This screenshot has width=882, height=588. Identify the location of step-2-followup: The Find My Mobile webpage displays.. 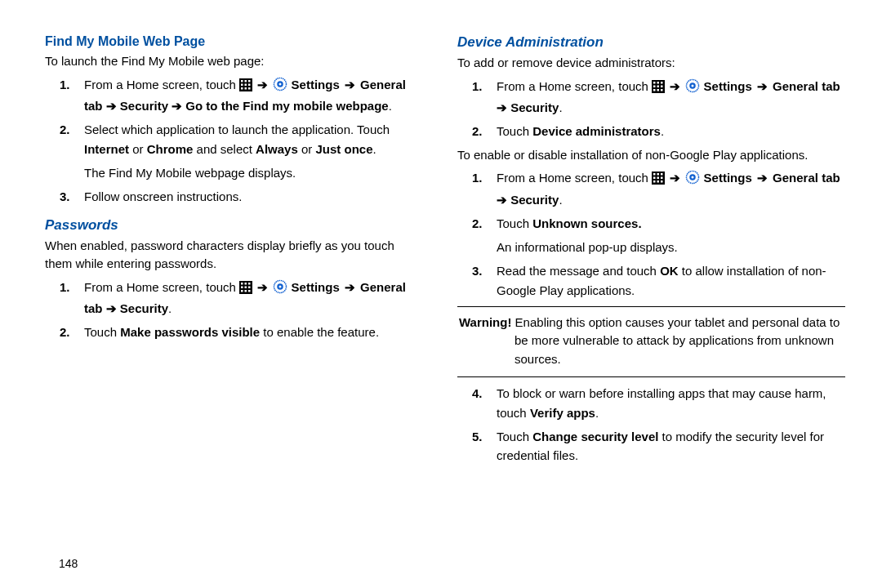
(255, 173).